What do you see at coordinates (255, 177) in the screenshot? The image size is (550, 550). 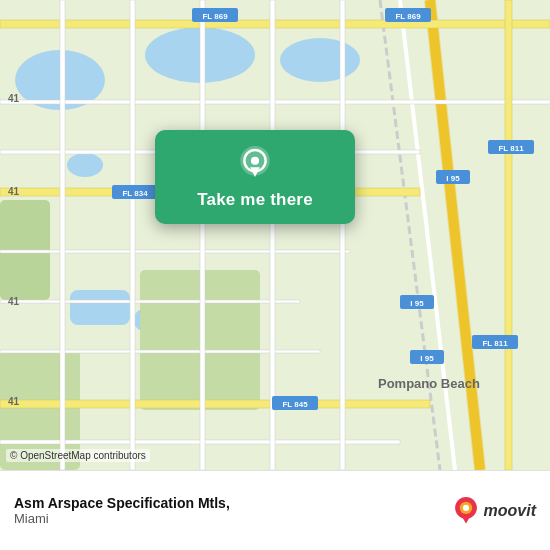 I see `popup-card: Take me there` at bounding box center [255, 177].